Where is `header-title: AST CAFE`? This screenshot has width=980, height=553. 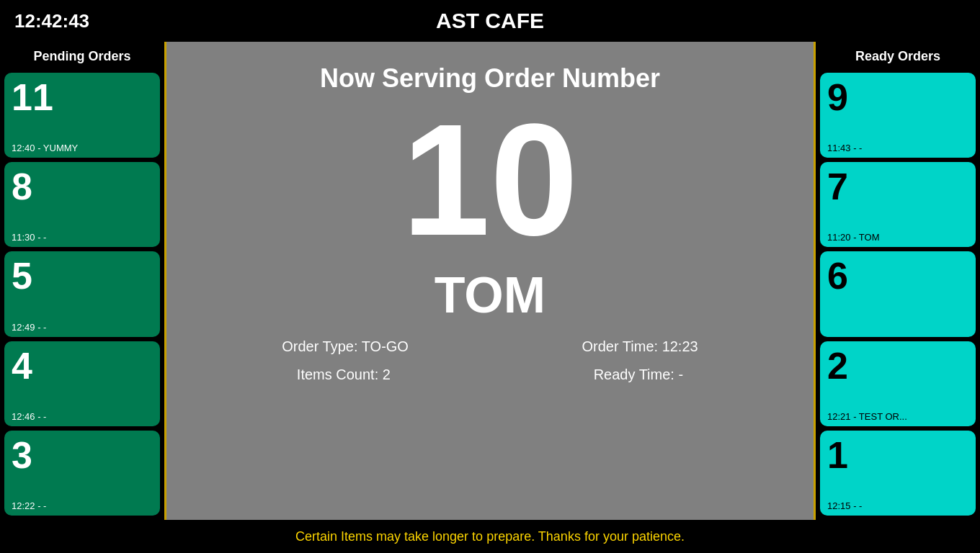
header-title: AST CAFE is located at coordinates (490, 21).